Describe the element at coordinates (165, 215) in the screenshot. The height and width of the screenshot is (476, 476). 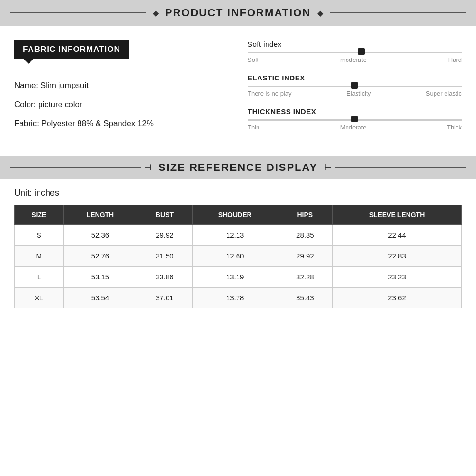
I see `col-bust: BUST` at that location.